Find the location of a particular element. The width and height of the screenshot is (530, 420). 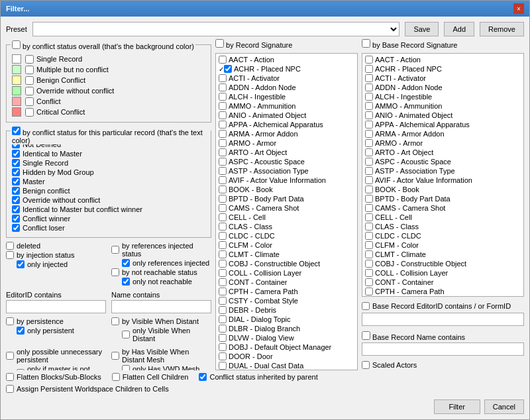

cb-base-record-sig is located at coordinates (366, 44).